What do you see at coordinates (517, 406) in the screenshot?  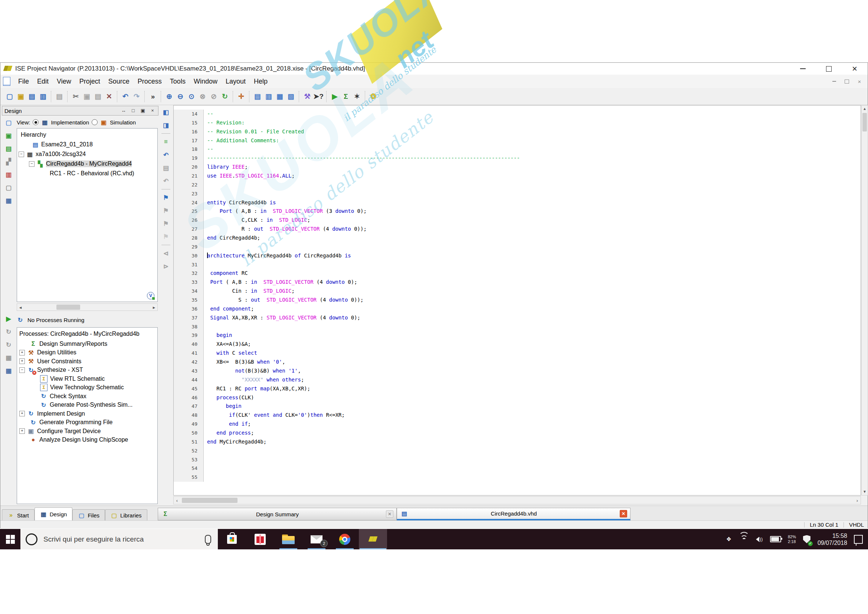 I see `code-line: 47 begin` at bounding box center [517, 406].